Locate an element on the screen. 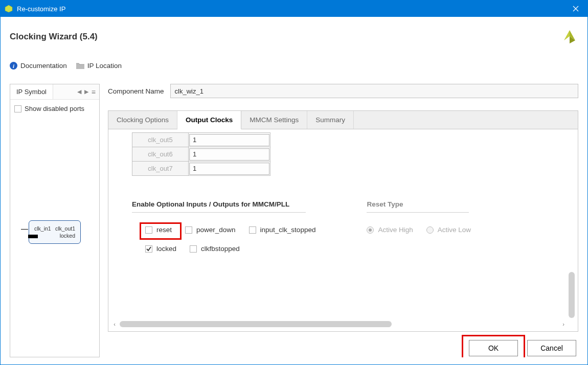 The height and width of the screenshot is (365, 588). port-clk-in1: clk_in1 is located at coordinates (43, 229).